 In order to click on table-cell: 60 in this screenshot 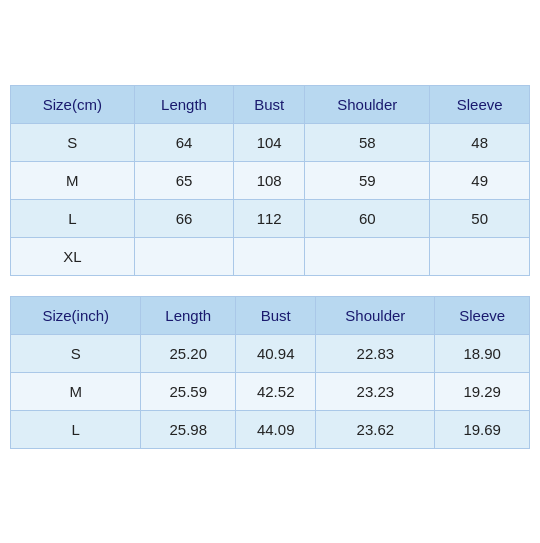, I will do `click(368, 218)`.